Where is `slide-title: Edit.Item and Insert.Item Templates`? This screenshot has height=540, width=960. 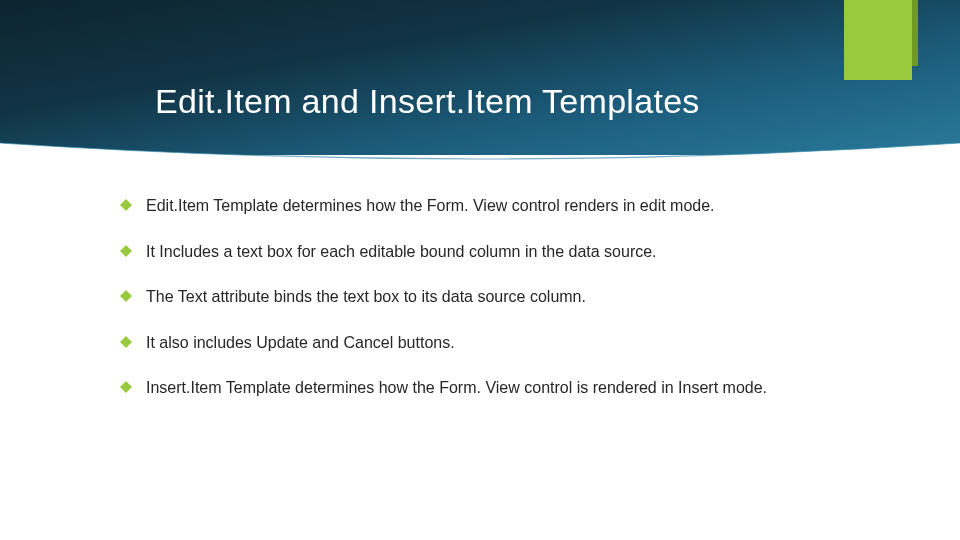
slide-title: Edit.Item and Insert.Item Templates is located at coordinates (428, 102).